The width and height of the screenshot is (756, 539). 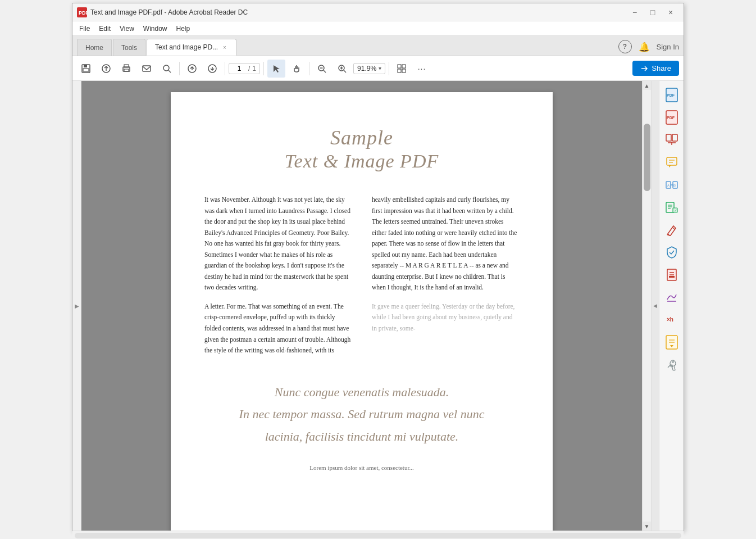 What do you see at coordinates (647, 526) in the screenshot?
I see `scroll-down-button: ▼` at bounding box center [647, 526].